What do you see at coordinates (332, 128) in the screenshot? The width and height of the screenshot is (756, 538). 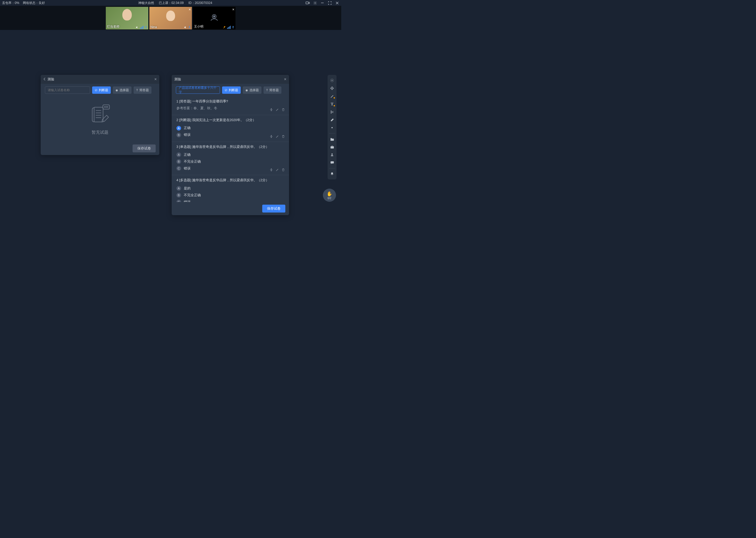 I see `brightness-tool-icon` at bounding box center [332, 128].